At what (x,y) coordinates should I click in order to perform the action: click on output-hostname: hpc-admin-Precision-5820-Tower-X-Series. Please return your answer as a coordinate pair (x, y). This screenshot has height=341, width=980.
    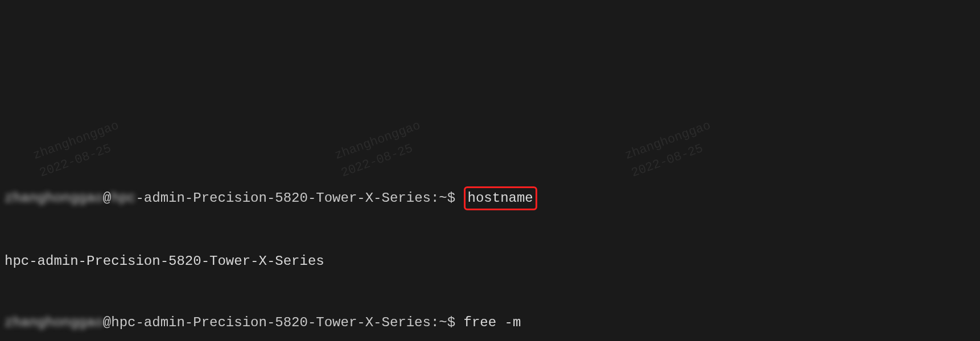
    Looking at the image, I should click on (490, 261).